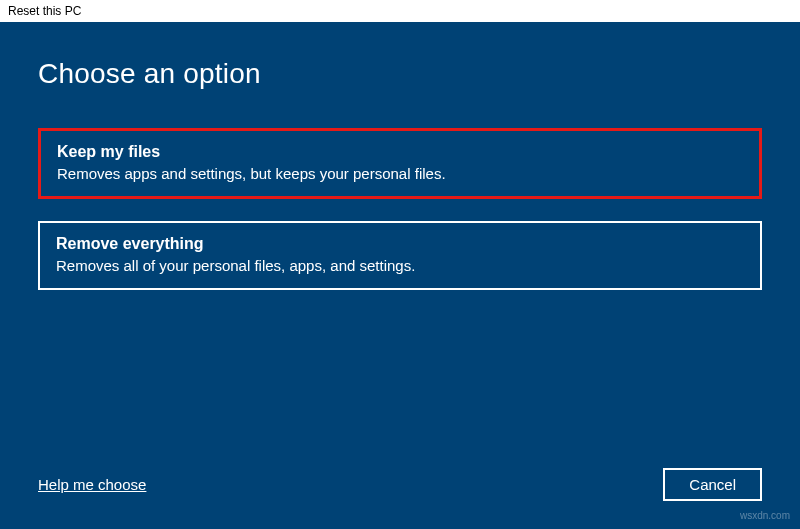 Image resolution: width=800 pixels, height=529 pixels. I want to click on option-keep-description: Removes apps and settings, but keeps you…, so click(400, 174).